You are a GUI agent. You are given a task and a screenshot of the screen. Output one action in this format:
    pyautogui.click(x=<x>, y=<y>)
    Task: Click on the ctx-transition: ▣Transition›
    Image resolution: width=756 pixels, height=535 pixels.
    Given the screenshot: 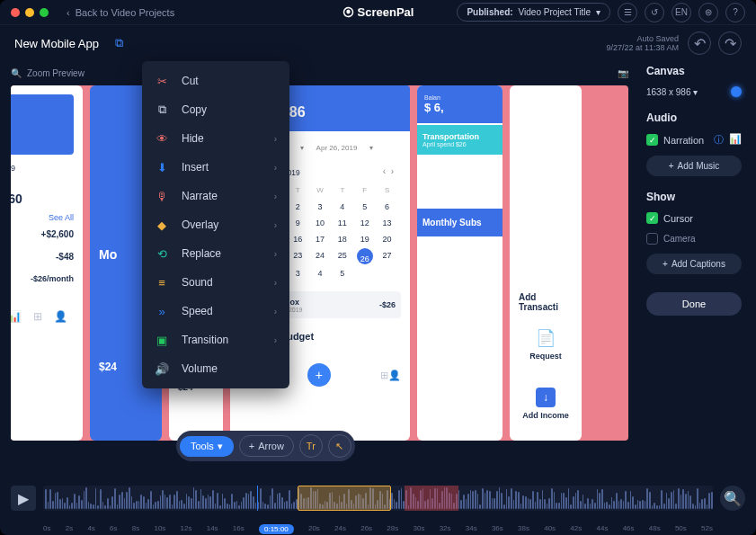 What is the action you would take?
    pyautogui.click(x=216, y=340)
    